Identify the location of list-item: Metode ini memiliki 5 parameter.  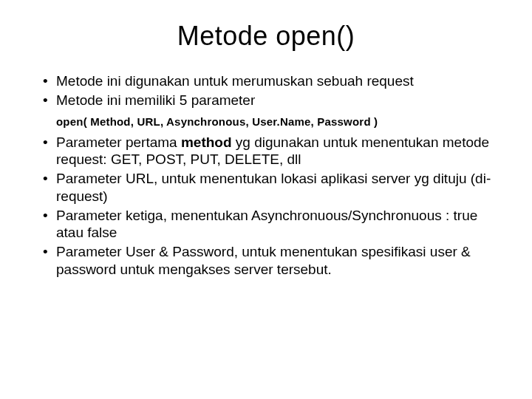
(266, 100).